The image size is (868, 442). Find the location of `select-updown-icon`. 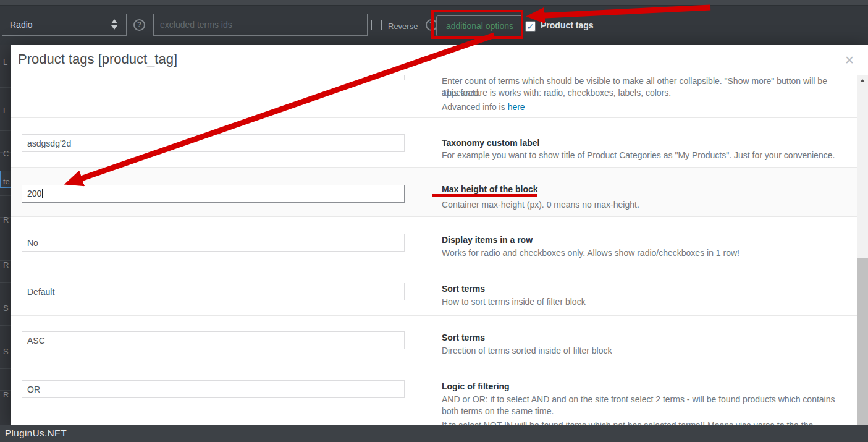

select-updown-icon is located at coordinates (114, 25).